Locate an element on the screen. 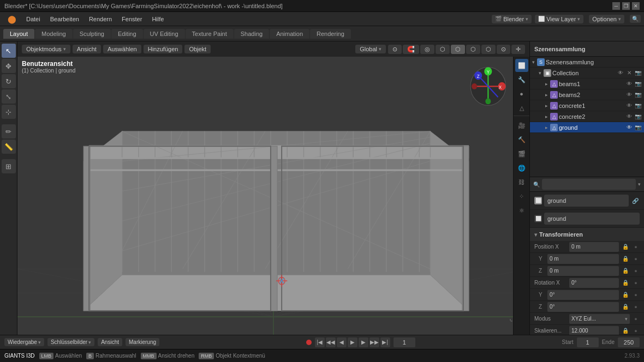 This screenshot has width=644, height=362. rot-mode-animate: ● is located at coordinates (636, 319).